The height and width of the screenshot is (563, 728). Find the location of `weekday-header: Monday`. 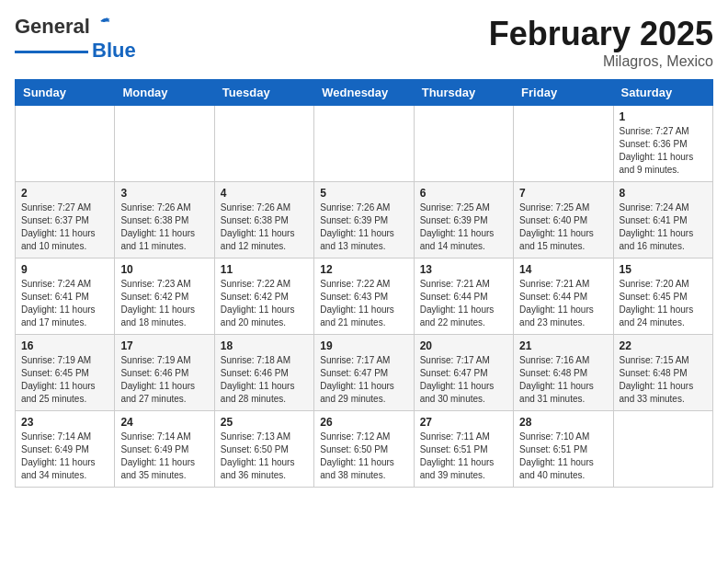

weekday-header: Monday is located at coordinates (165, 93).